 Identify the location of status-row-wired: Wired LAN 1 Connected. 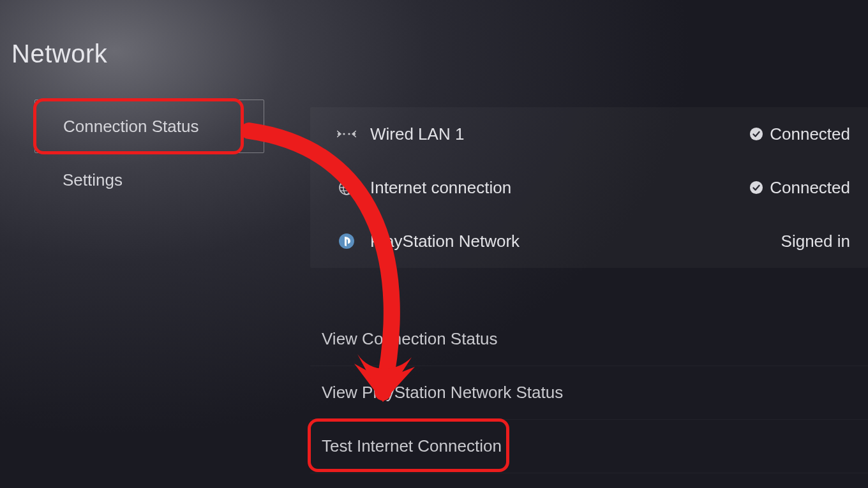
(589, 134).